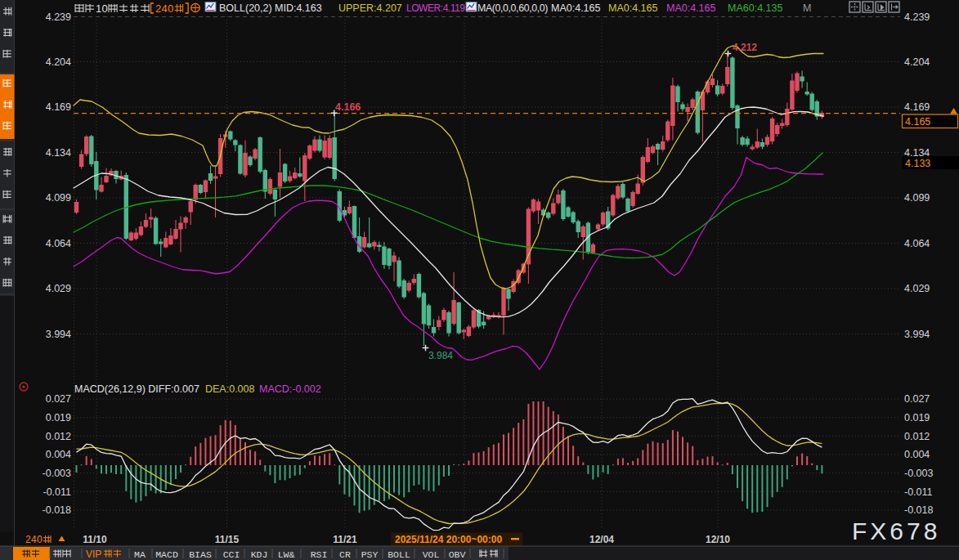  Describe the element at coordinates (718, 540) in the screenshot. I see `svg-text: 12/10` at that location.